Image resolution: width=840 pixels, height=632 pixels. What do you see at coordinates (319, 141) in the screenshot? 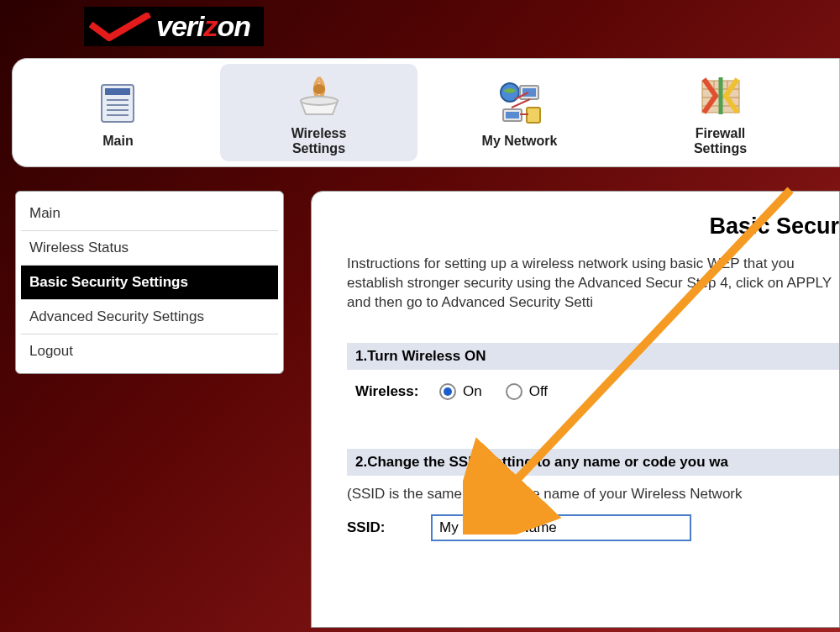
I see `topnav-label: Wireless Settings` at bounding box center [319, 141].